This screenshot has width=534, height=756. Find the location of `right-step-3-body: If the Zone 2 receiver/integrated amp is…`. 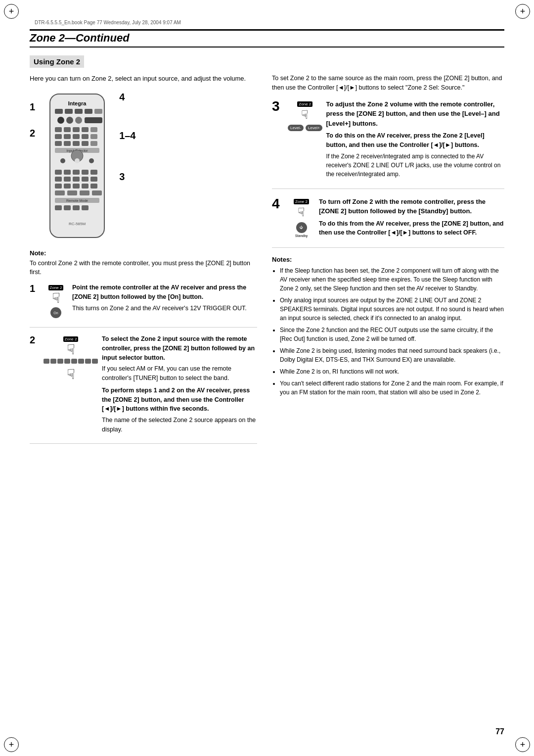

right-step-3-body: If the Zone 2 receiver/integrated amp is… is located at coordinates (415, 165).